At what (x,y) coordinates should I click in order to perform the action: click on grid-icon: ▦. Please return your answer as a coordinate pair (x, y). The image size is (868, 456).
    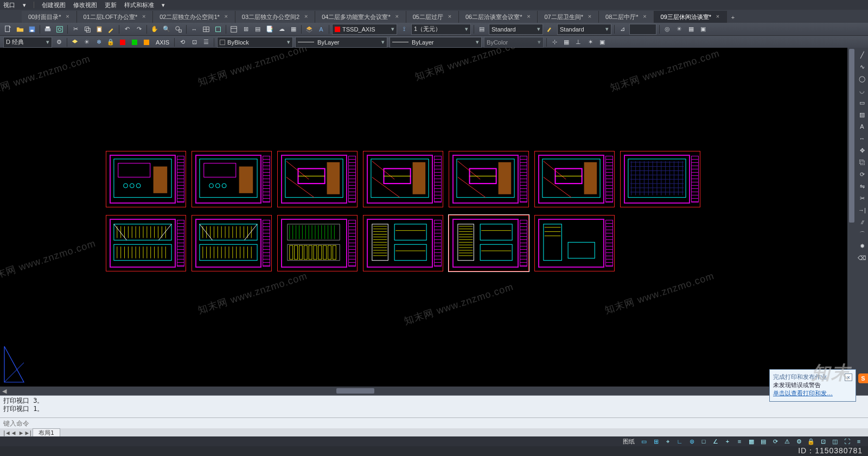
    Looking at the image, I should click on (566, 42).